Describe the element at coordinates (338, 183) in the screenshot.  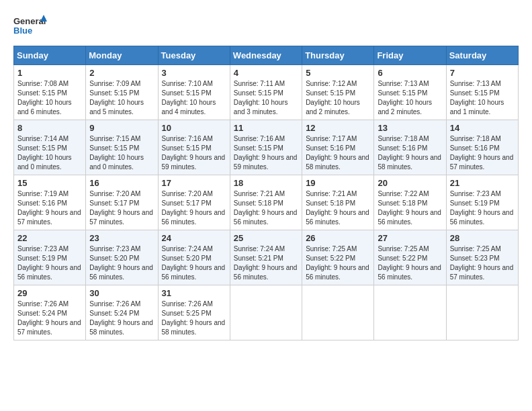
I see `day-number: 19` at that location.